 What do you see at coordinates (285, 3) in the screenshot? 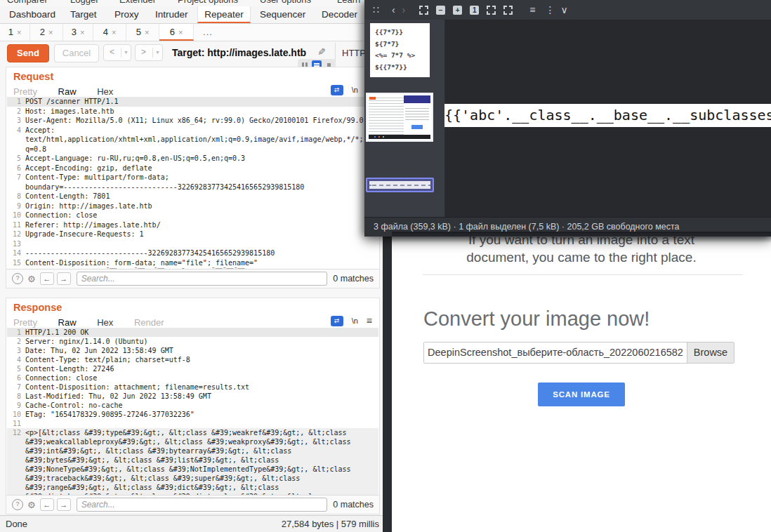
I see `top-tab-user-options: User options` at bounding box center [285, 3].